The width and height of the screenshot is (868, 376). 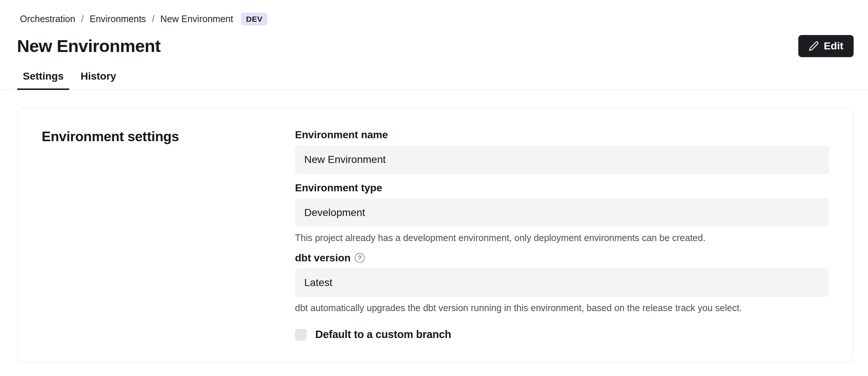 What do you see at coordinates (562, 283) in the screenshot?
I see `dbt-version-group: dbt version ? dbt automatically upgrades…` at bounding box center [562, 283].